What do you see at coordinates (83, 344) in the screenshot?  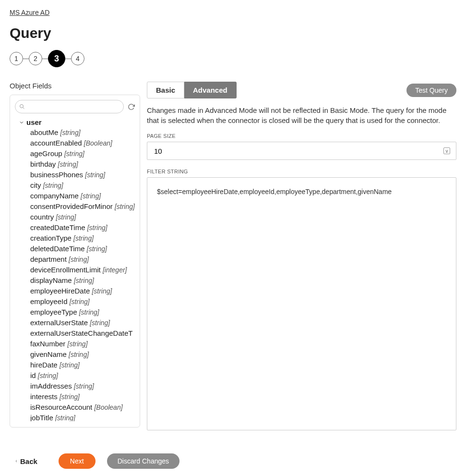 I see `field-item: faxNumber [string]` at bounding box center [83, 344].